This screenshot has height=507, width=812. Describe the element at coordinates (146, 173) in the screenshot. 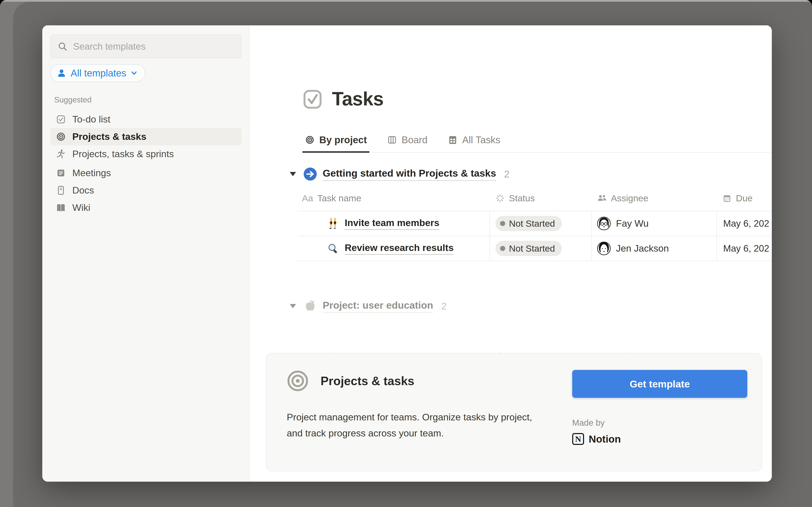

I see `sidebar-item-meetings: Meetings` at that location.